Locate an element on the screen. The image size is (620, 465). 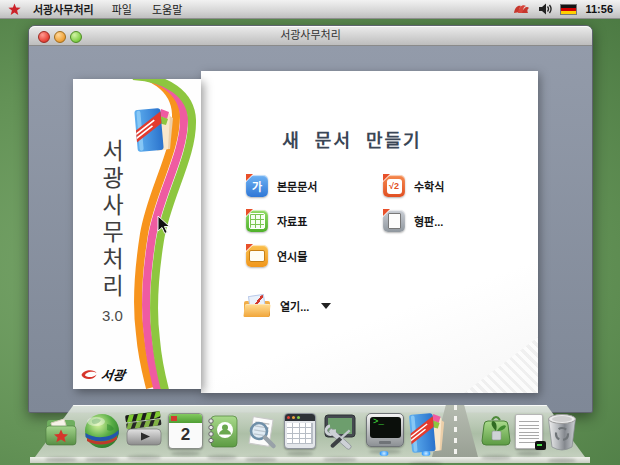
sogwang-book-icon is located at coordinates (153, 130).